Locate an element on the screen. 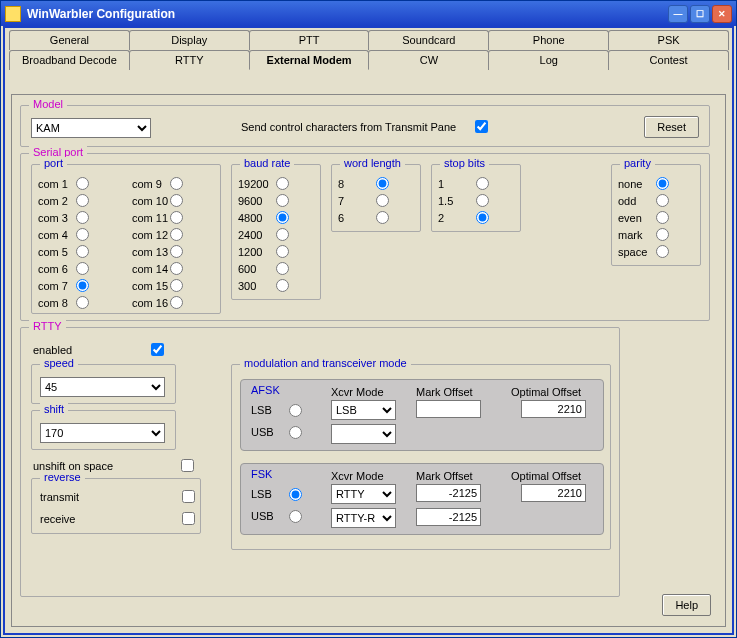 This screenshot has width=737, height=638. afsk-xcvr-usb-select is located at coordinates (364, 434).